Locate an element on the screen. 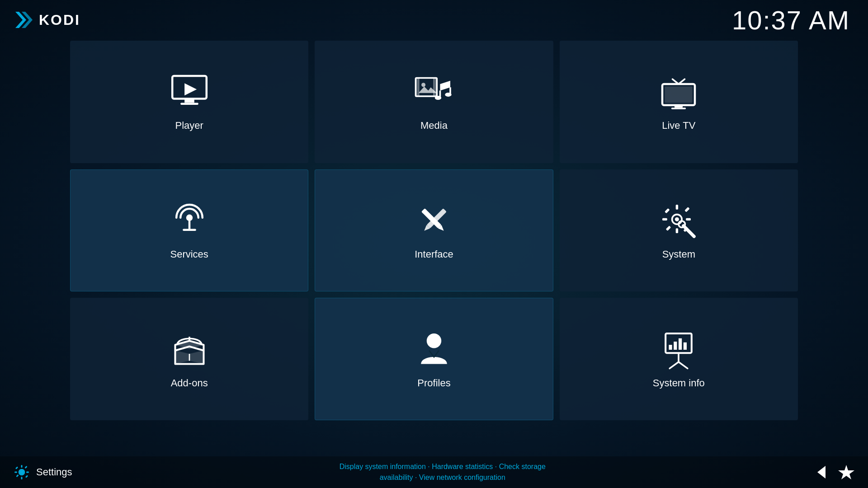 The height and width of the screenshot is (488, 868). grid-item-media: Media is located at coordinates (434, 102).